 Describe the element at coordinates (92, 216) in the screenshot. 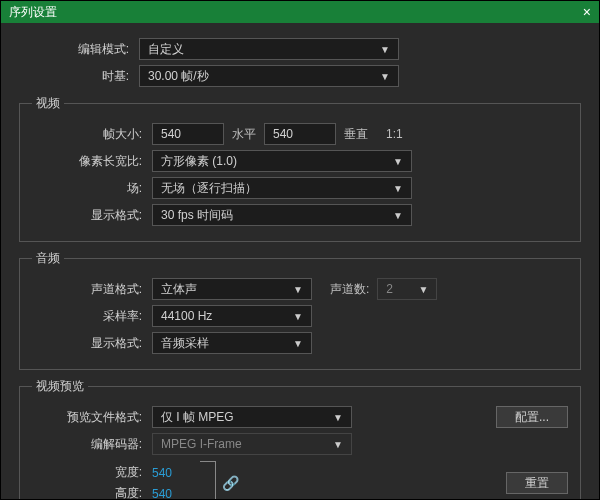

I see `video-display-fmt-label: 显示格式:` at that location.